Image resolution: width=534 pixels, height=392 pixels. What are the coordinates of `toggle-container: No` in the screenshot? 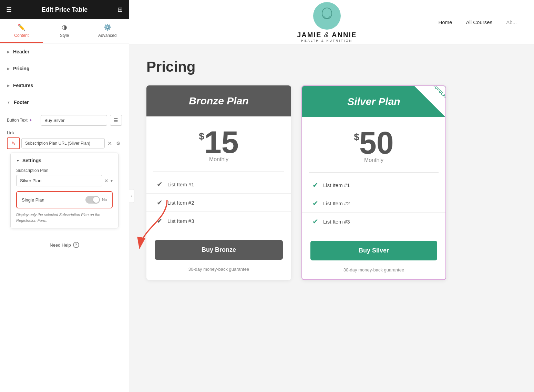 It's located at (96, 200).